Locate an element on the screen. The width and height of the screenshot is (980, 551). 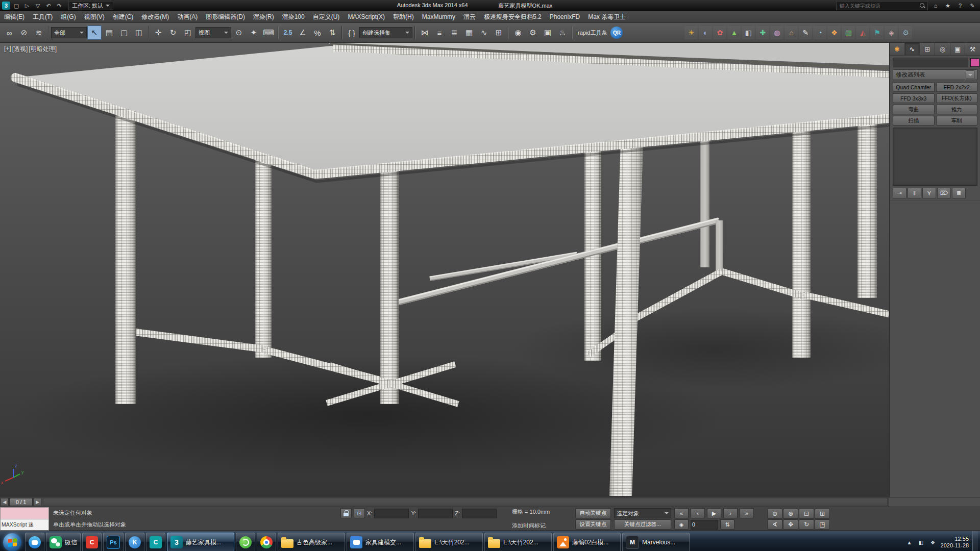
taskbar-360browser-button is located at coordinates (246, 542).